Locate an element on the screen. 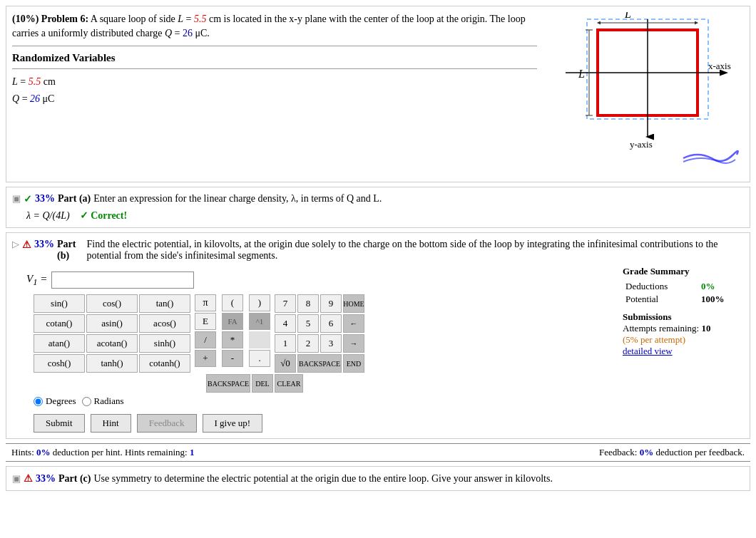 This screenshot has width=756, height=538. y-axis-label: y-axis is located at coordinates (641, 144).